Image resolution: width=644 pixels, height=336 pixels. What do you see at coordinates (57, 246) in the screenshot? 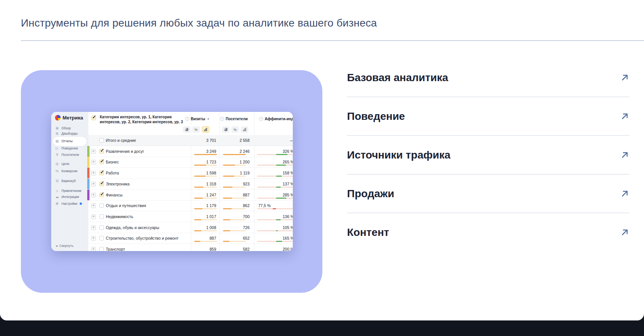
I see `collapse-icon: ◂` at bounding box center [57, 246].